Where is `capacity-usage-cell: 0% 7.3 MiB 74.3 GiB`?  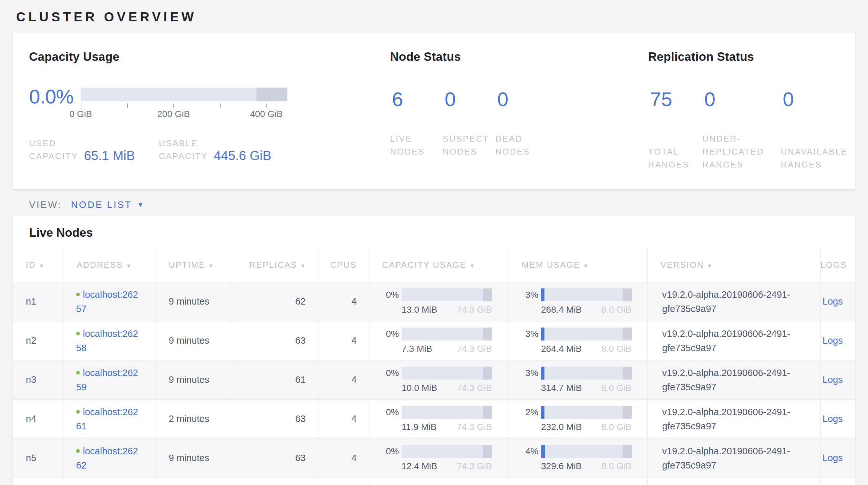 capacity-usage-cell: 0% 7.3 MiB 74.3 GiB is located at coordinates (439, 341).